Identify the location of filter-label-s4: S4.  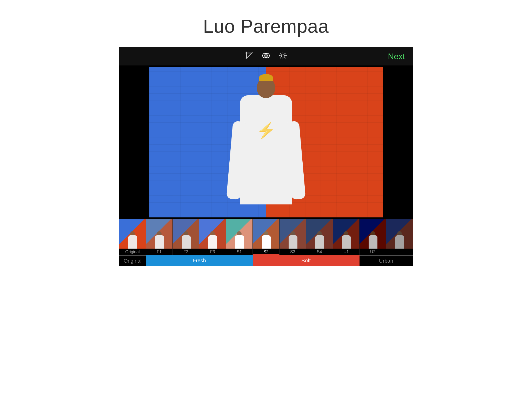
(320, 252).